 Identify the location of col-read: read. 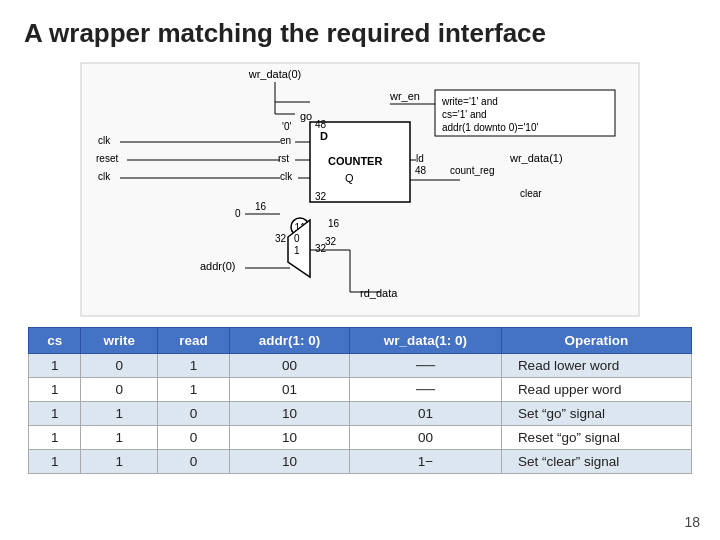
(193, 341).